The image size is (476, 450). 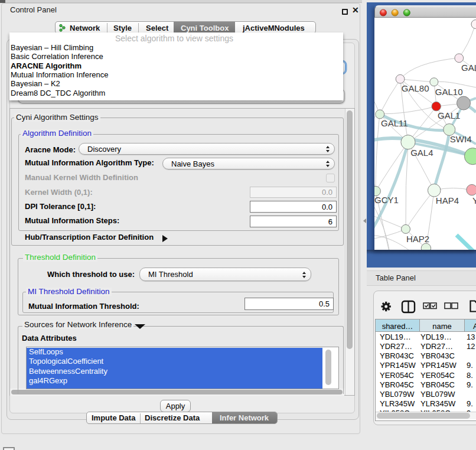 I want to click on svg-text: GAL1, so click(x=449, y=116).